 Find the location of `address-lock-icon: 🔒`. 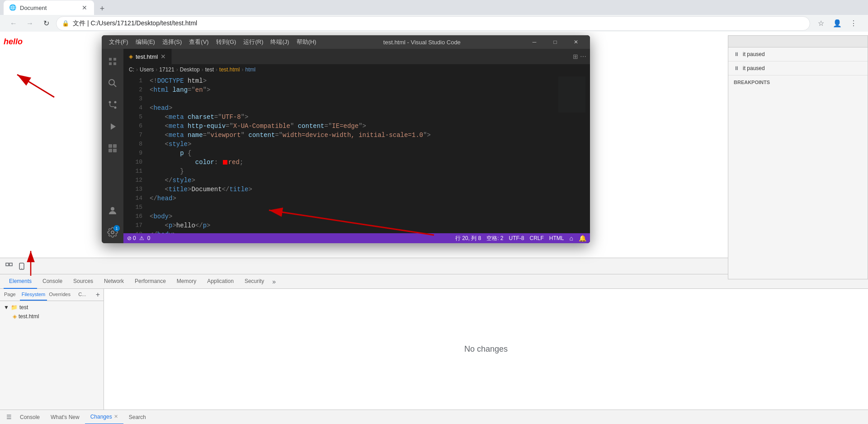

address-lock-icon: 🔒 is located at coordinates (66, 24).